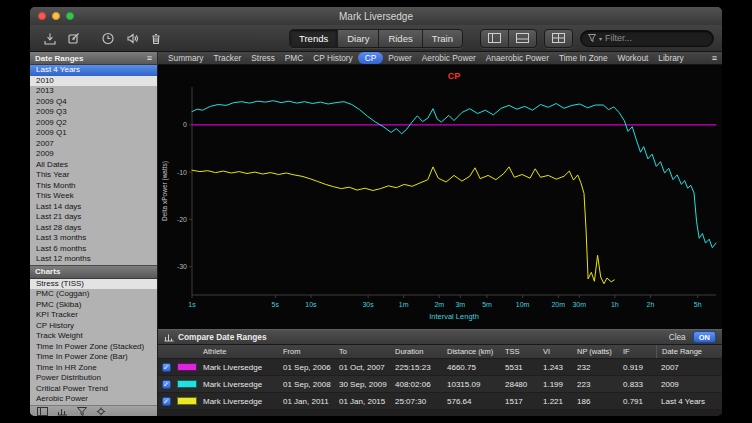 This screenshot has width=752, height=423. Describe the element at coordinates (132, 38) in the screenshot. I see `audio-button` at that location.